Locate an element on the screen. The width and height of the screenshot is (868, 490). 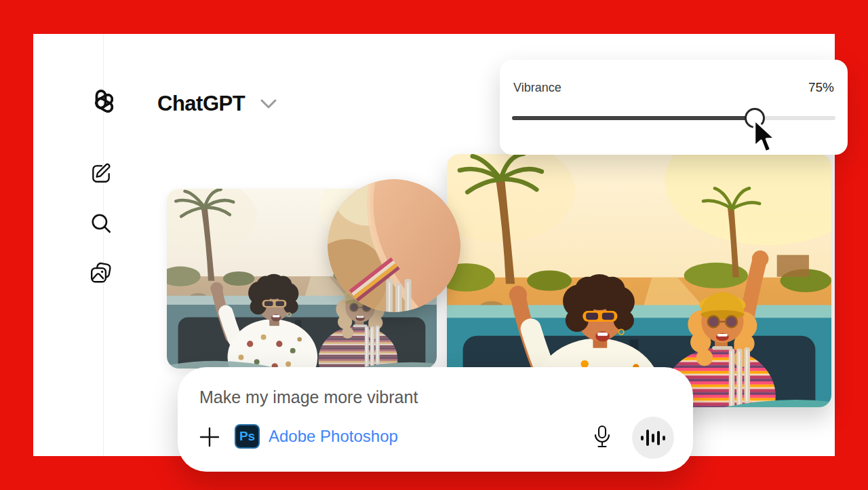
image-library-button is located at coordinates (101, 274).